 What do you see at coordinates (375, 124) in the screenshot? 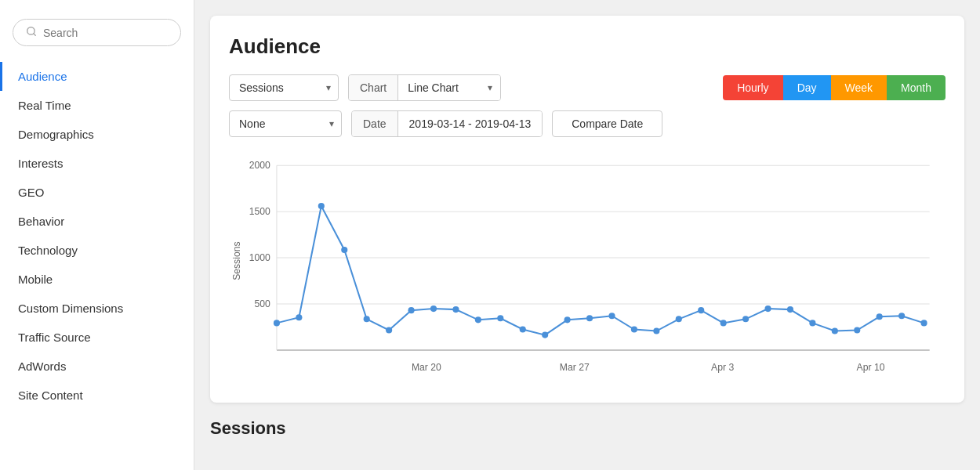
I see `date-label: Date` at bounding box center [375, 124].